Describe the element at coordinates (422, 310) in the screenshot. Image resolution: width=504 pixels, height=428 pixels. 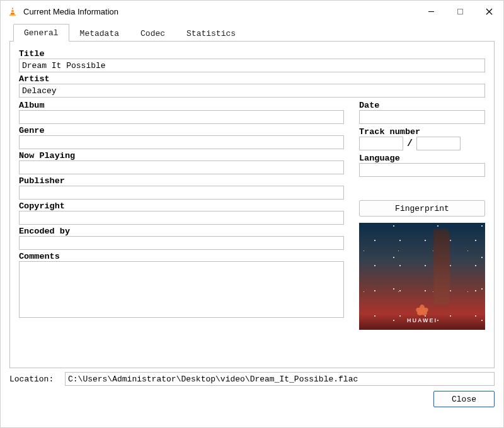
I see `huawei-logo-icon` at that location.